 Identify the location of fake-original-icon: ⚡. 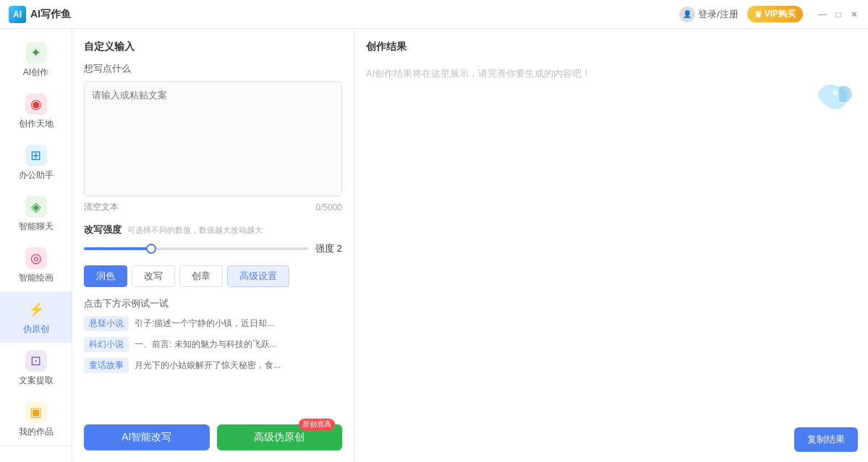
(36, 309).